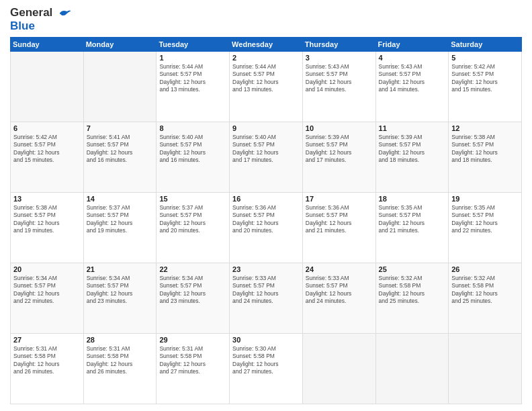 Image resolution: width=532 pixels, height=411 pixels. What do you see at coordinates (485, 86) in the screenshot?
I see `day-cell: 5Sunrise: 5:42 AM Sunset: 5:57 PM Daylig…` at bounding box center [485, 86].